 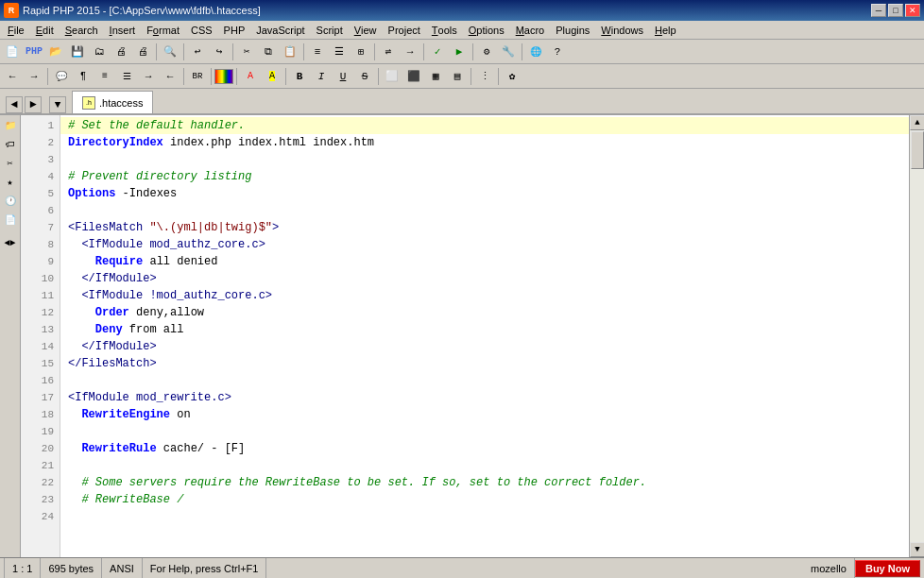 What do you see at coordinates (170, 52) in the screenshot?
I see `find-button: 🔍` at bounding box center [170, 52].